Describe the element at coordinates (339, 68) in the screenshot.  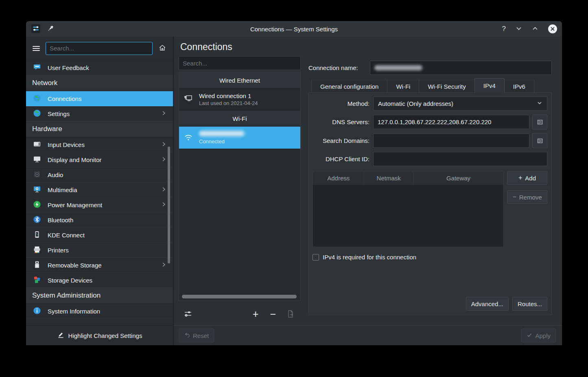
I see `connection-name-label: Connection name:` at that location.